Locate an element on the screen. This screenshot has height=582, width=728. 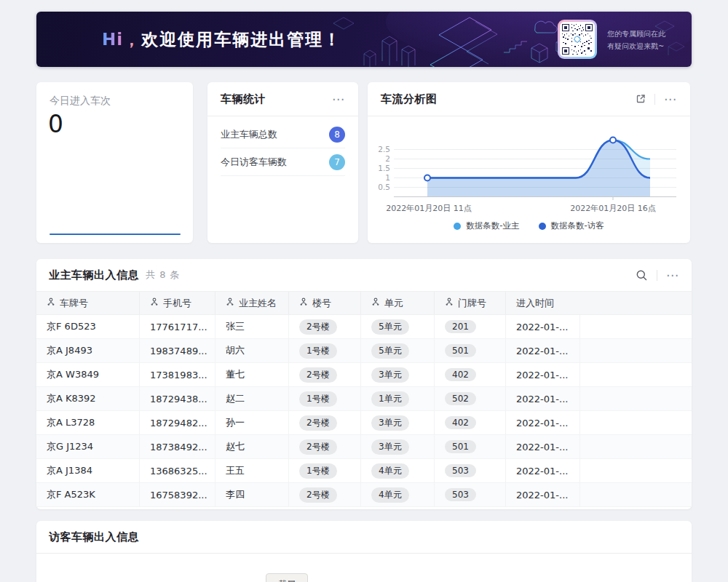
column-header: 单元 is located at coordinates (397, 303).